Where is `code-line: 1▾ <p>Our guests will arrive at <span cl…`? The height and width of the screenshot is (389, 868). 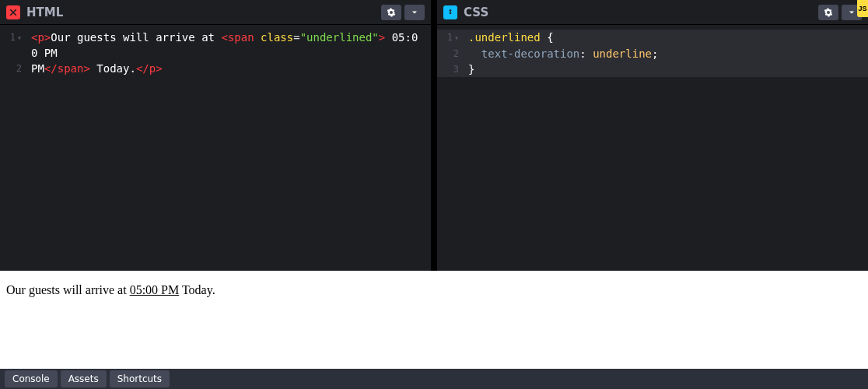
code-line: 1▾ <p>Our guests will arrive at <span cl… is located at coordinates (215, 45).